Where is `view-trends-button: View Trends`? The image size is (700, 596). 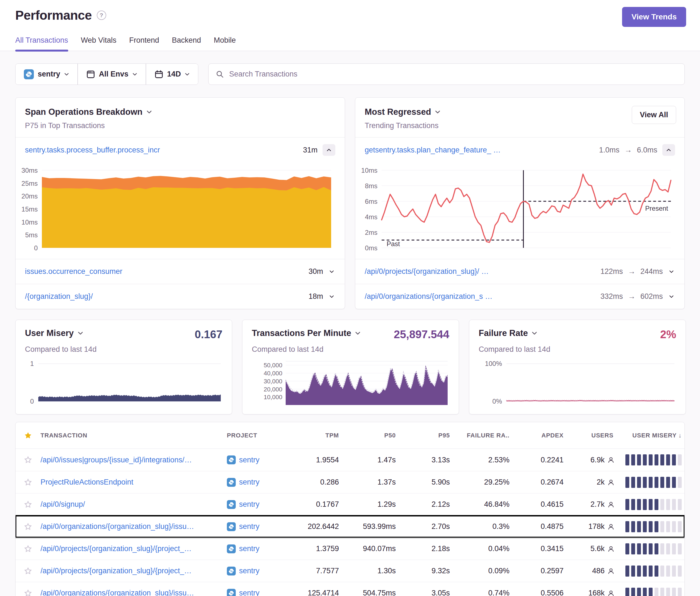
view-trends-button: View Trends is located at coordinates (654, 17).